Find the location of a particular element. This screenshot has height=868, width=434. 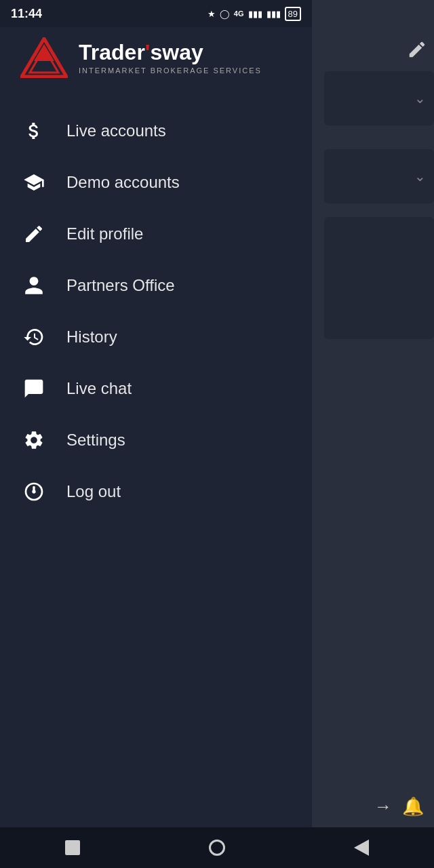

brand-subtitle: INTERMARKET BROKERAGE SERVICES is located at coordinates (170, 71).